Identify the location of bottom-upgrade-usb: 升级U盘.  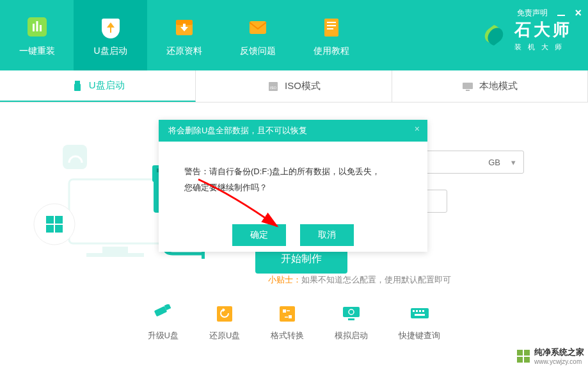
(163, 323).